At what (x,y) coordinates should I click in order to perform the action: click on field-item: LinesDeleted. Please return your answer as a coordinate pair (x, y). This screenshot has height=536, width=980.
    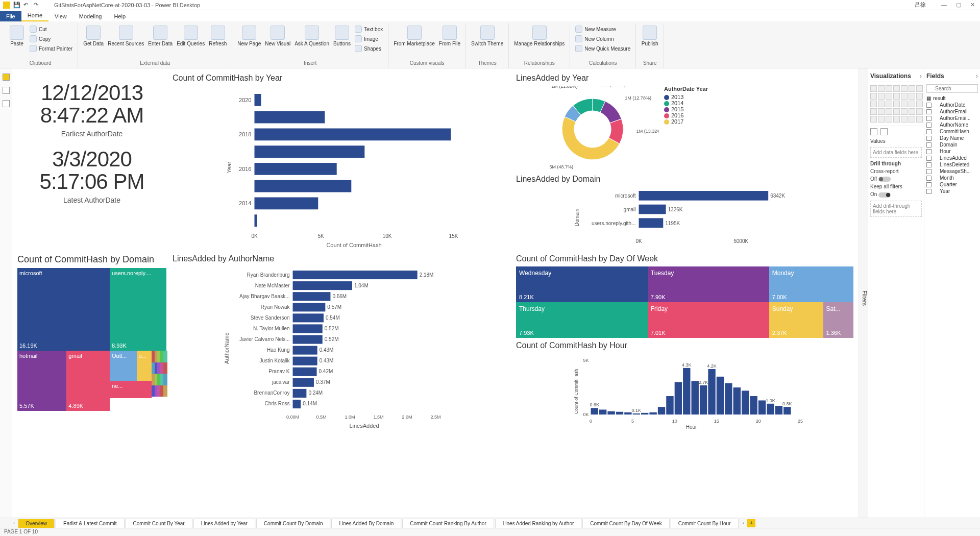
    Looking at the image, I should click on (952, 164).